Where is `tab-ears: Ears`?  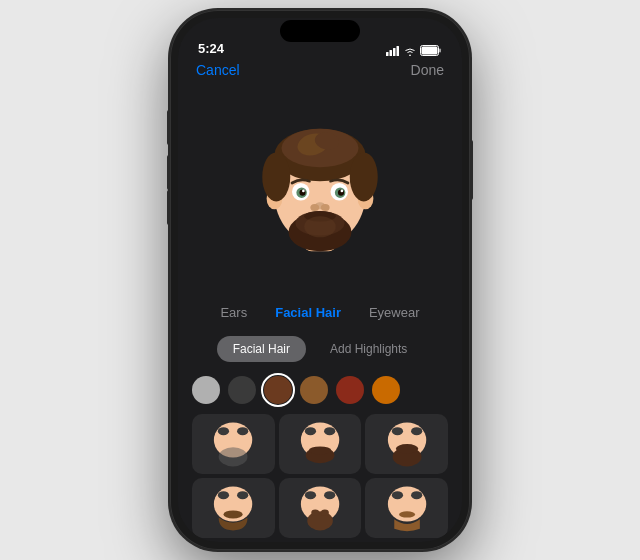 tab-ears: Ears is located at coordinates (234, 312).